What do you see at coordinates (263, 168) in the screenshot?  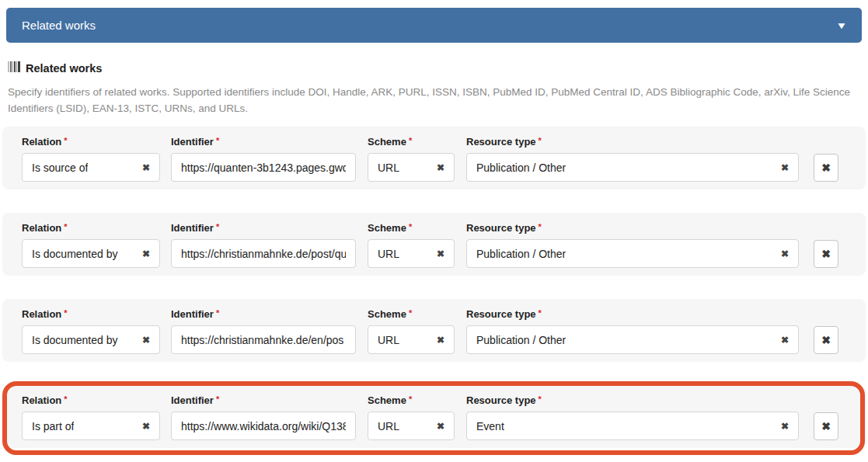 I see `identifier-input: https://quanten-3b1243.pages.gwd` at bounding box center [263, 168].